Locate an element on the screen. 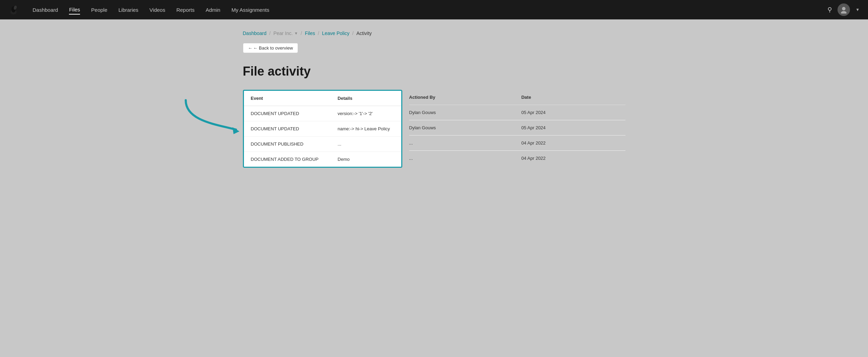  nav-my-assignments: My Assignments is located at coordinates (250, 10).